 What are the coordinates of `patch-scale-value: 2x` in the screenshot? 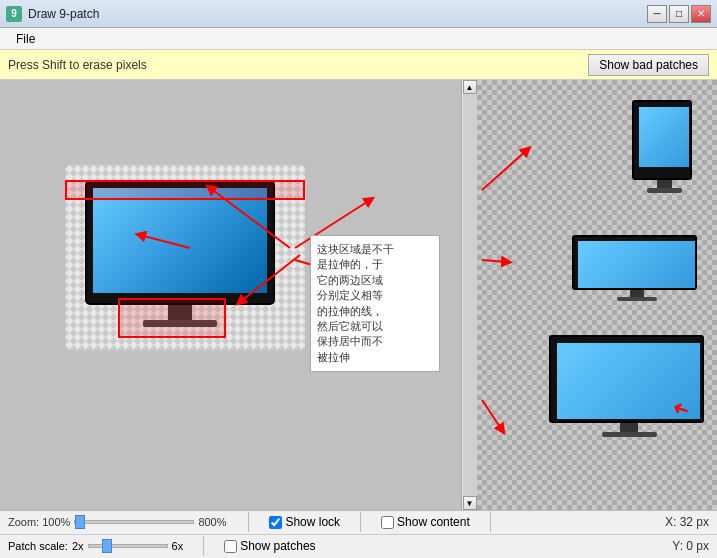 It's located at (78, 546).